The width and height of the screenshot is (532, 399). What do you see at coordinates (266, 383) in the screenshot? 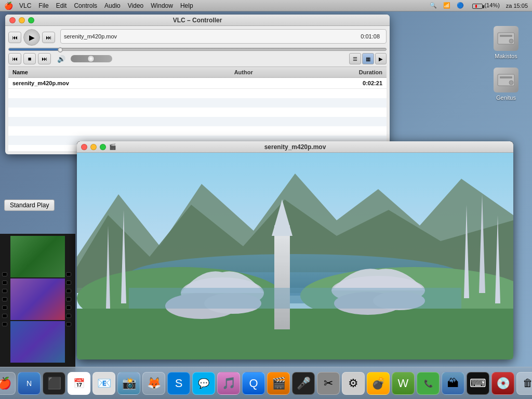
I see `dock: 🍎 N ⬛ 📅 📧 📸 🦊 S 💬 🎵 Q 🎬 🎤 ✂ ⚙ 💣 W 📞 🏔 ⌨ …` at bounding box center [266, 383].